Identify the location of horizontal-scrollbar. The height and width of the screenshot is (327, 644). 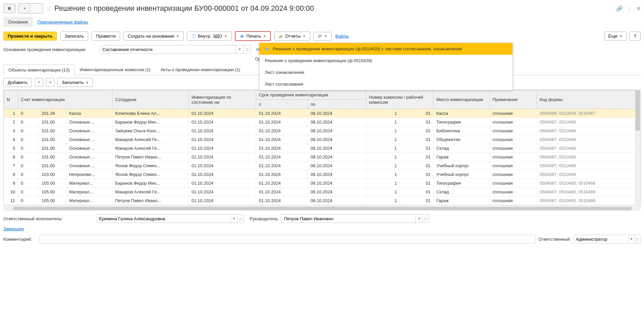
(322, 208).